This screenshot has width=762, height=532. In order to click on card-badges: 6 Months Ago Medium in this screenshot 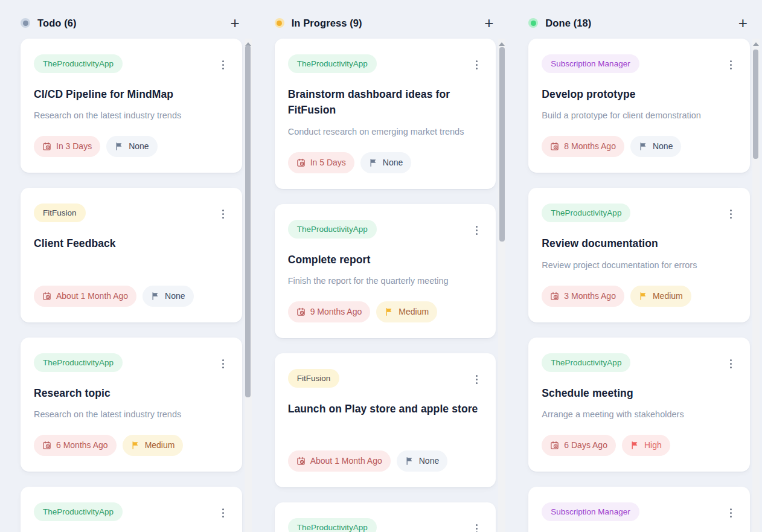, I will do `click(132, 446)`.